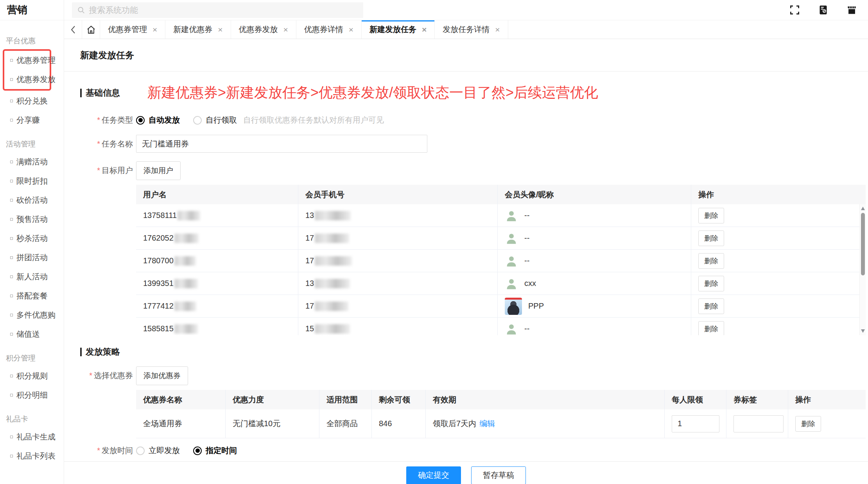 The height and width of the screenshot is (484, 868). Describe the element at coordinates (32, 296) in the screenshot. I see `sidebar-item-combo: 搭配套餐` at that location.